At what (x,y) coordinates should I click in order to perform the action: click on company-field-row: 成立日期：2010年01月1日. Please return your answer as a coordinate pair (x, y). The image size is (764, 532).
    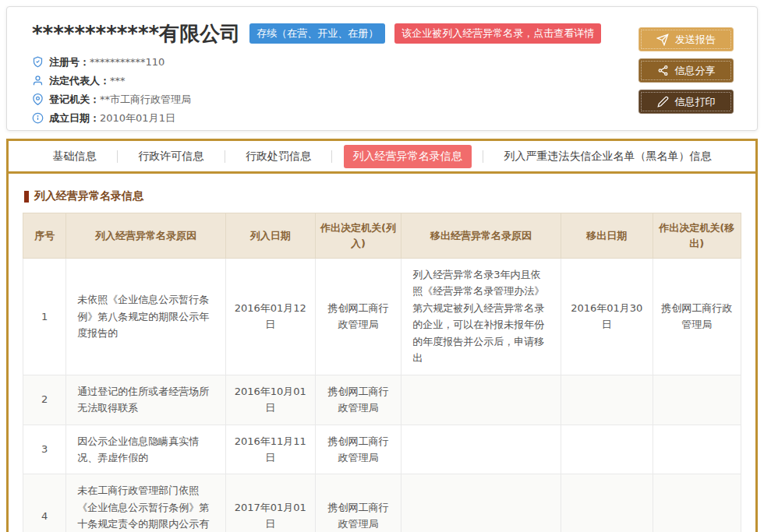
    Looking at the image, I should click on (317, 118).